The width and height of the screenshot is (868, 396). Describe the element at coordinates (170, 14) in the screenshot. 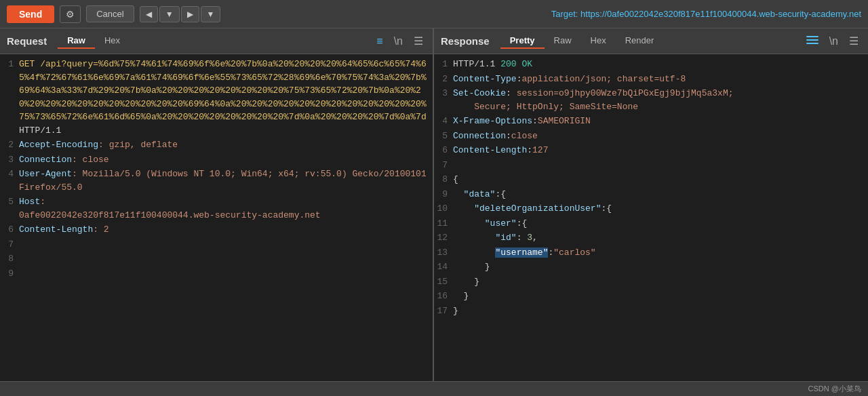

I see `nav-down1-button: ▼` at that location.